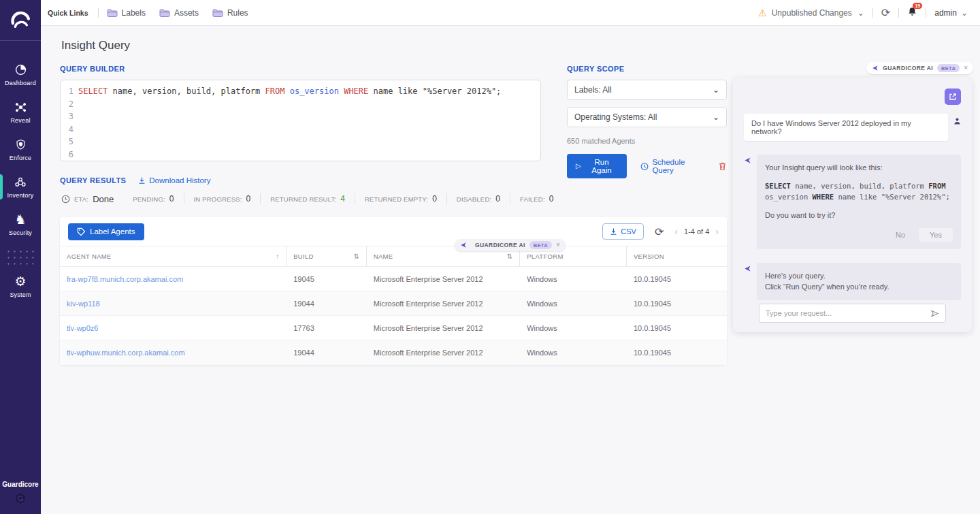 Image resolution: width=980 pixels, height=514 pixels. Describe the element at coordinates (20, 286) in the screenshot. I see `sidebar-item-system: ⚙ System` at that location.